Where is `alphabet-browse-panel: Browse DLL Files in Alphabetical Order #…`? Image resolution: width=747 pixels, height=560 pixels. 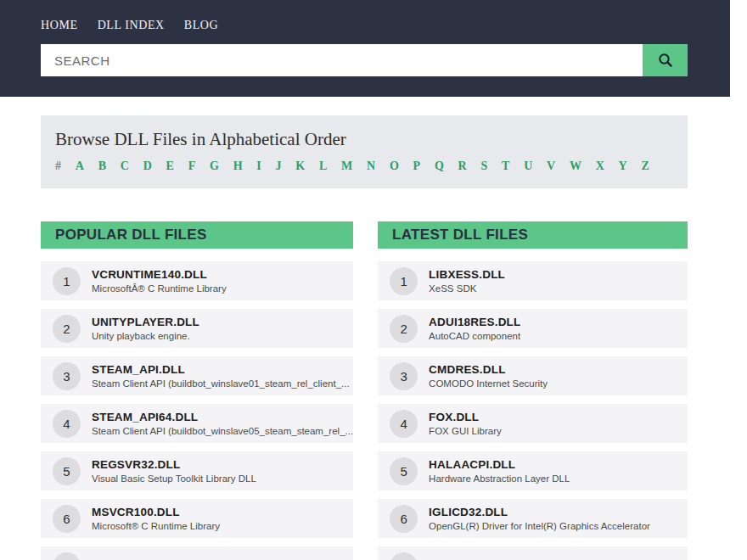
alphabet-browse-panel: Browse DLL Files in Alphabetical Order #… is located at coordinates (364, 152).